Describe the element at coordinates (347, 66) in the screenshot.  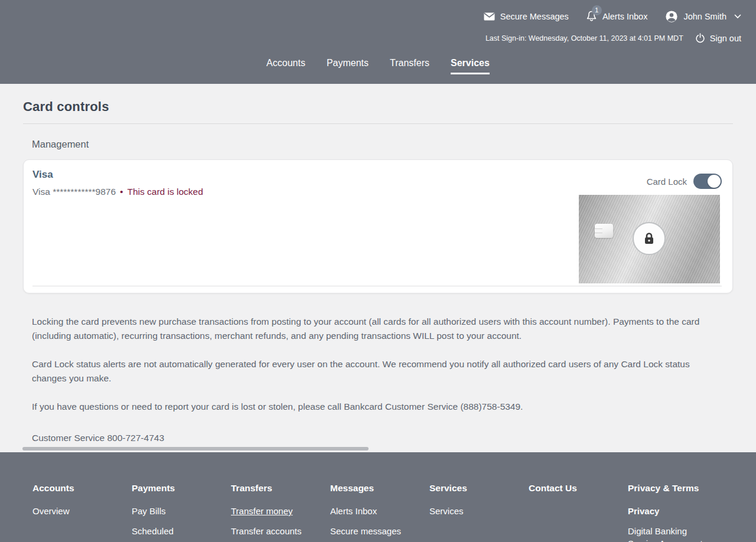
I see `nav-tab-payments: Payments` at that location.